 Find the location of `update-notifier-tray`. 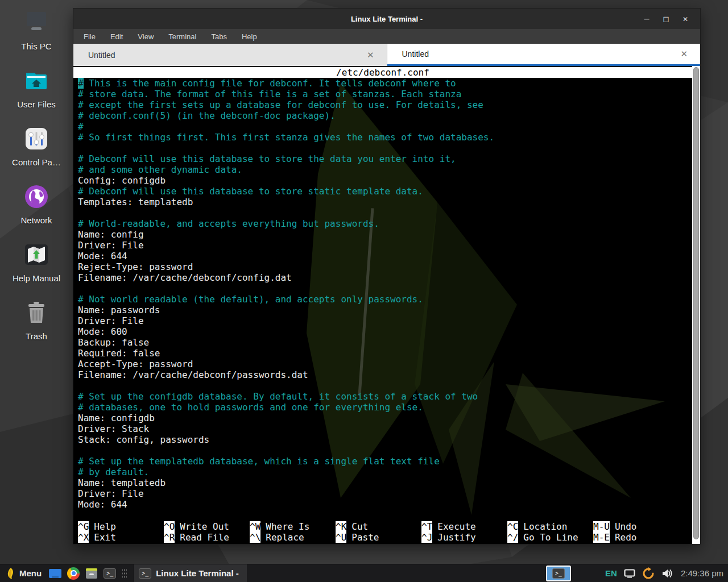

update-notifier-tray is located at coordinates (648, 573).